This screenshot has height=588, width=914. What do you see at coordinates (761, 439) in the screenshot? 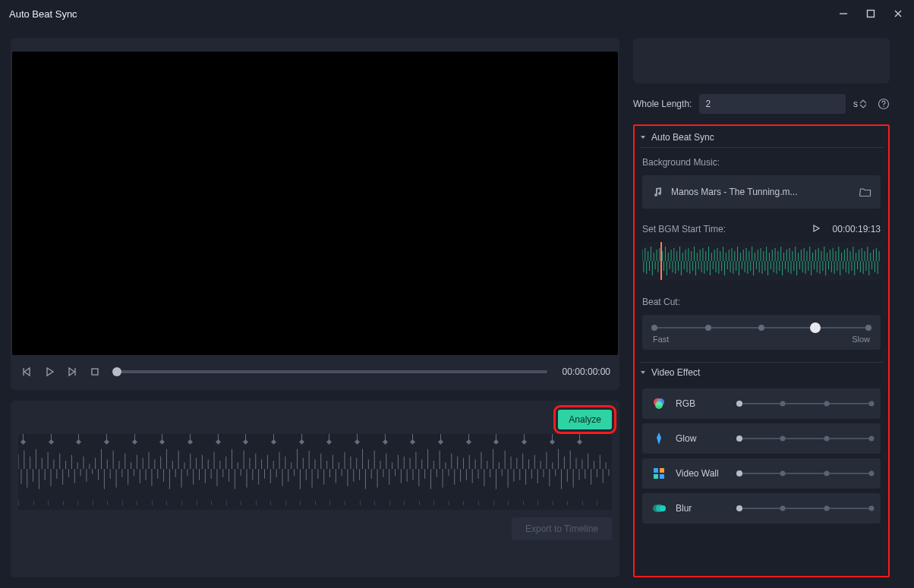
I see `effect-row-glow: Glow` at bounding box center [761, 439].